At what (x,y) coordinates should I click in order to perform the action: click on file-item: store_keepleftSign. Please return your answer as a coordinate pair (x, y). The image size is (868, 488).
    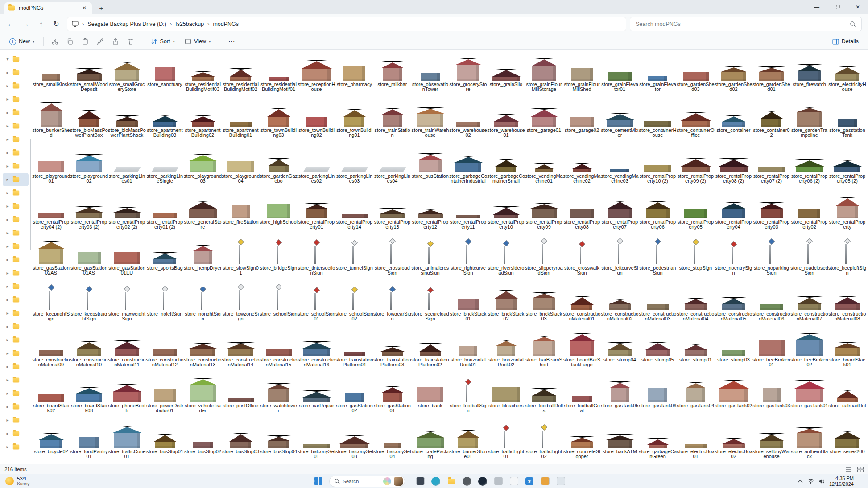
    Looking at the image, I should click on (847, 260).